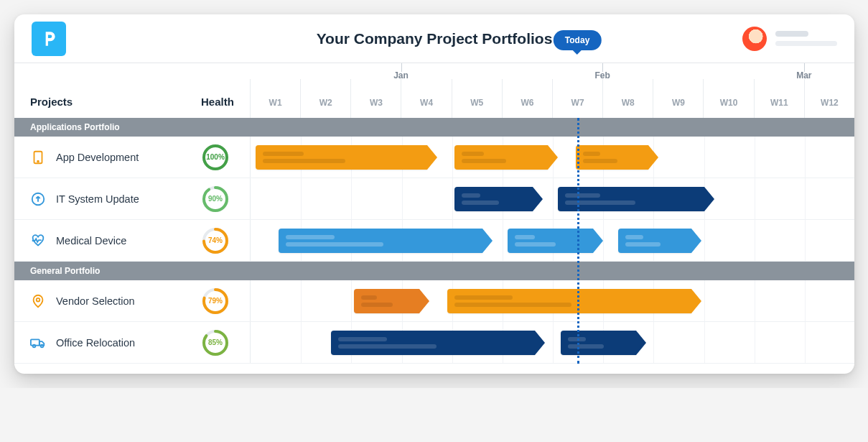 Image resolution: width=868 pixels, height=442 pixels. What do you see at coordinates (426, 98) in the screenshot?
I see `week-header: W4` at bounding box center [426, 98].